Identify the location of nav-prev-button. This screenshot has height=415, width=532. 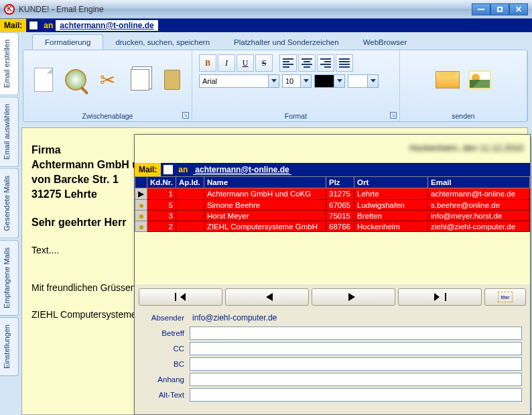
(267, 297).